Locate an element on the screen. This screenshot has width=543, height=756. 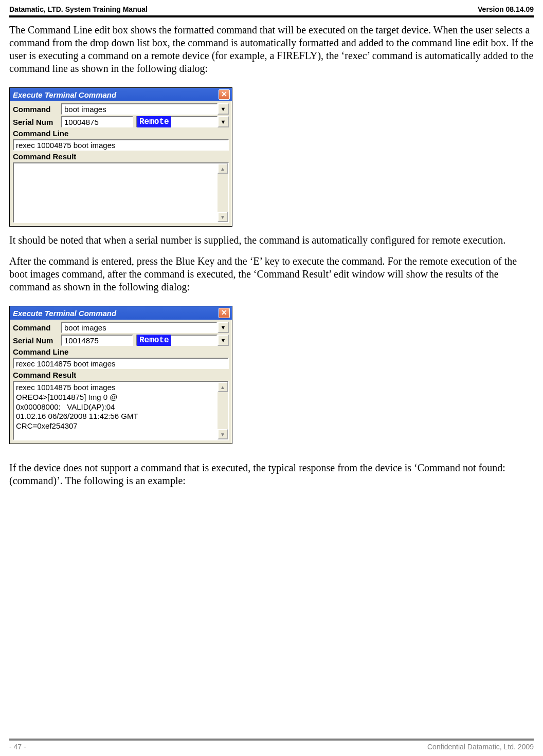
page-footer: - 47 - Confidential Datamatic, Ltd. 2009 is located at coordinates (272, 747).